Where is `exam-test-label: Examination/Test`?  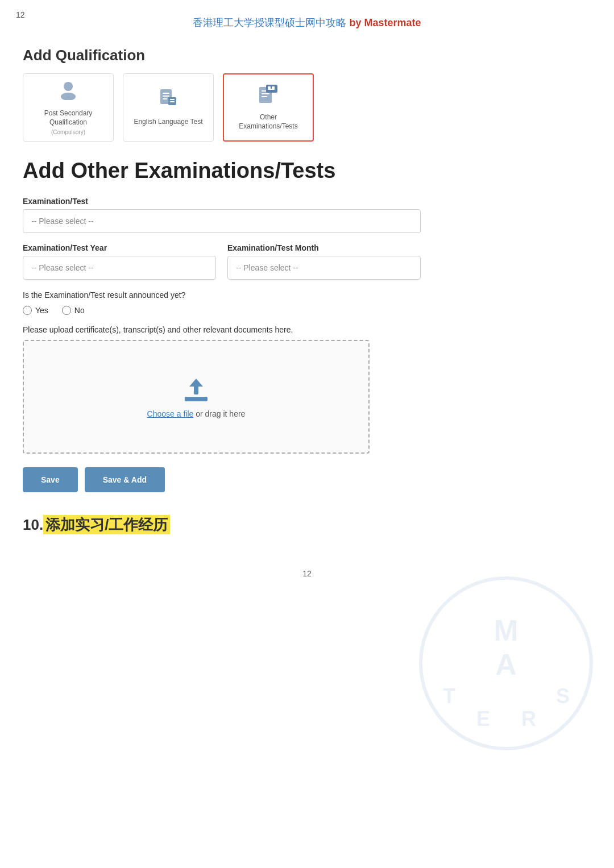 exam-test-label: Examination/Test is located at coordinates (222, 201).